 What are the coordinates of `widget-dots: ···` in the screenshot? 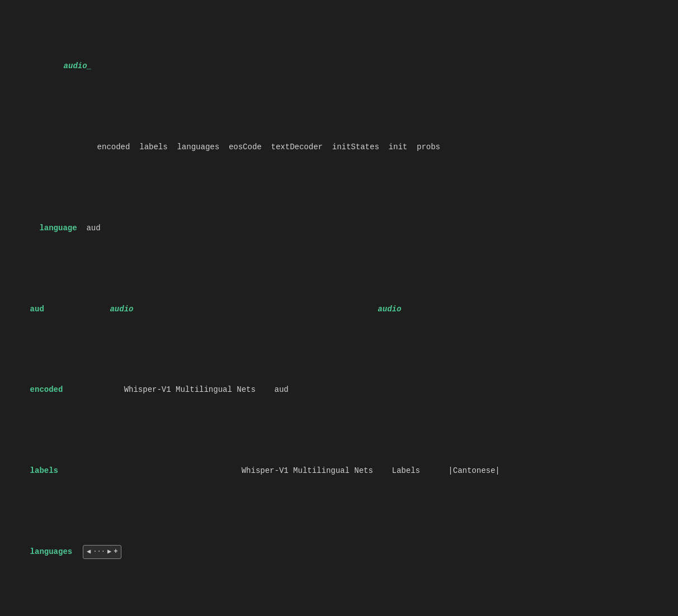 It's located at (99, 552).